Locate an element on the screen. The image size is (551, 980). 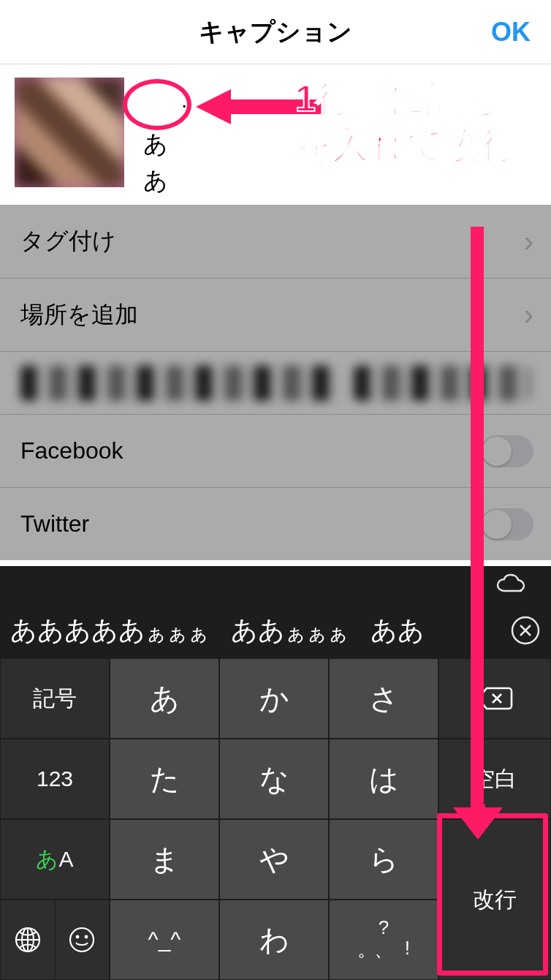
key-ma: ま is located at coordinates (164, 859).